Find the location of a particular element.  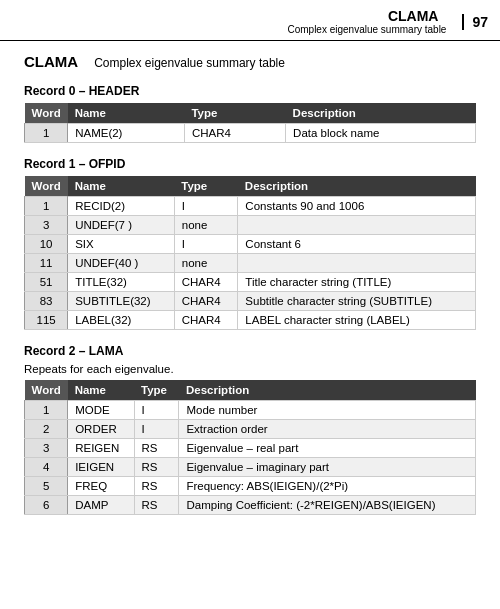

table-cell-5-2: CHAR4 is located at coordinates (206, 302).